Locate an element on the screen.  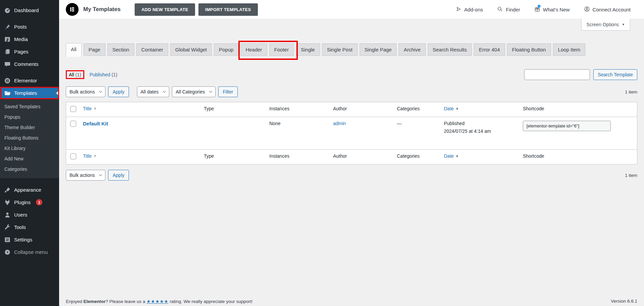
import-templates-button: IMPORT TEMPLATES is located at coordinates (228, 9).